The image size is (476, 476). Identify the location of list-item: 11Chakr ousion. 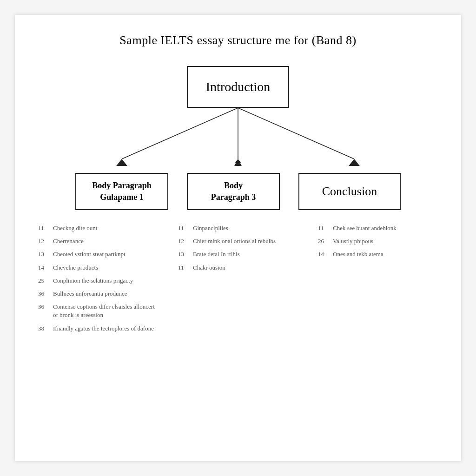
(238, 268).